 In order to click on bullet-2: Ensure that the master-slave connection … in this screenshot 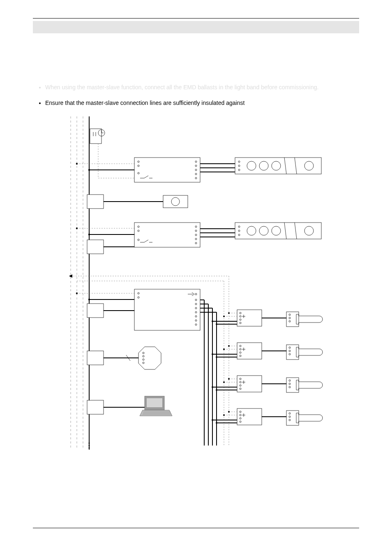, I will do `click(202, 103)`.